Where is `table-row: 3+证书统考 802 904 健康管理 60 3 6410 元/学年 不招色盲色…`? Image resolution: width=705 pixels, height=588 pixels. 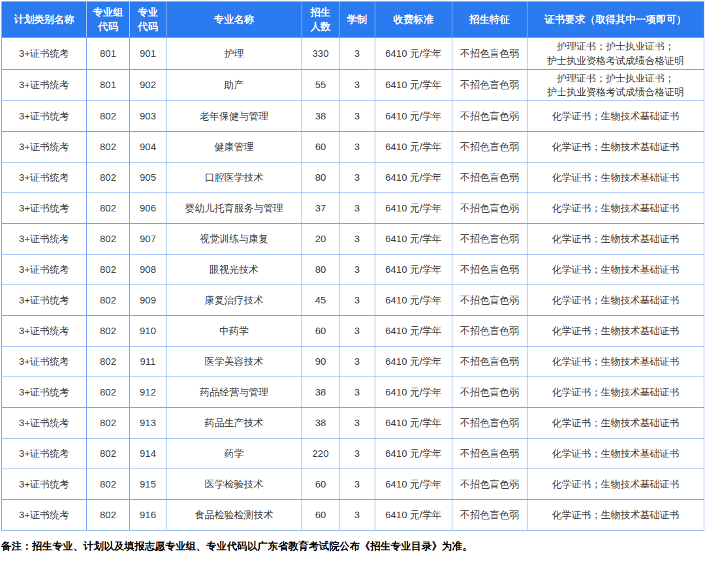 table-row: 3+证书统考 802 904 健康管理 60 3 6410 元/学年 不招色盲色… is located at coordinates (353, 147).